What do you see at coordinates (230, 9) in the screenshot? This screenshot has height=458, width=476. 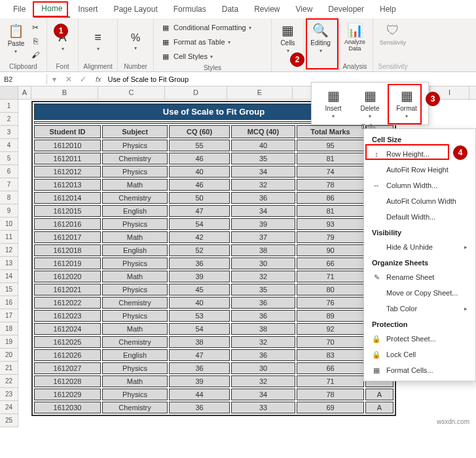 I see `tab-data: Data` at bounding box center [230, 9].